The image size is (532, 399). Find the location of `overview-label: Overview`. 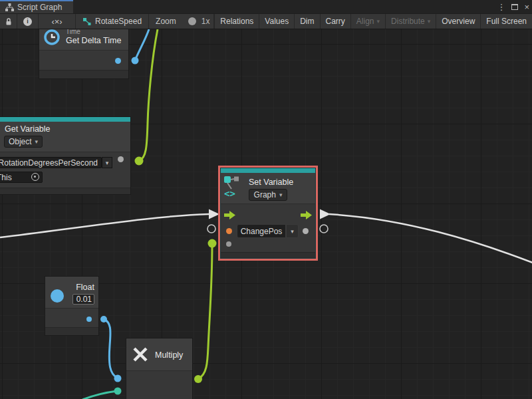

overview-label: Overview is located at coordinates (458, 21).